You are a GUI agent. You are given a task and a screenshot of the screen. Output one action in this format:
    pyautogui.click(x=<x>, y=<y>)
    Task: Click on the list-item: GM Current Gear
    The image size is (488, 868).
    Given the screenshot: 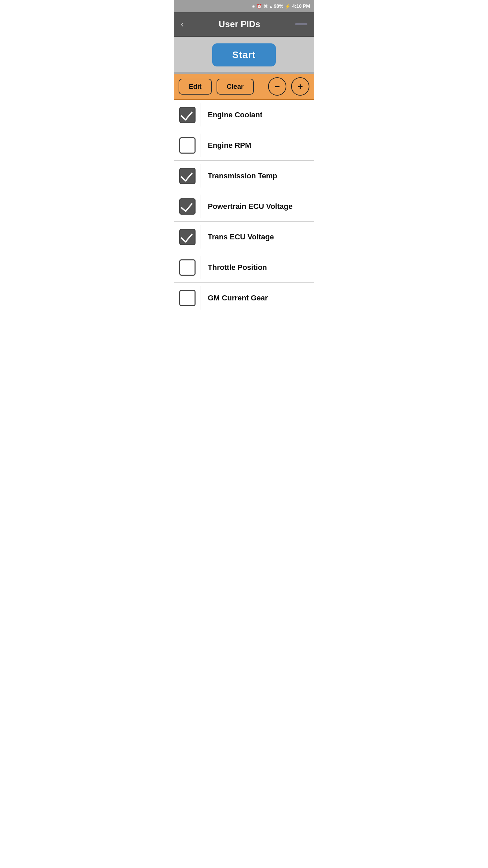 What is the action you would take?
    pyautogui.click(x=244, y=298)
    